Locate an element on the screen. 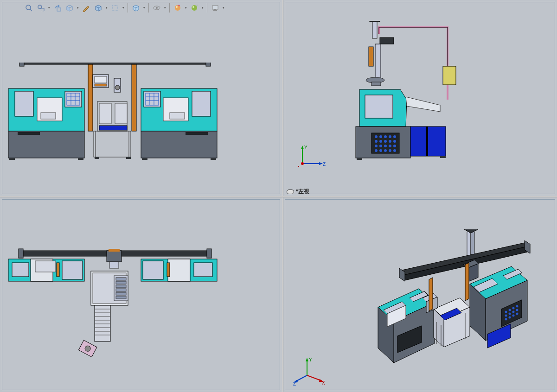 The image size is (557, 392). screen-icon is located at coordinates (215, 8).